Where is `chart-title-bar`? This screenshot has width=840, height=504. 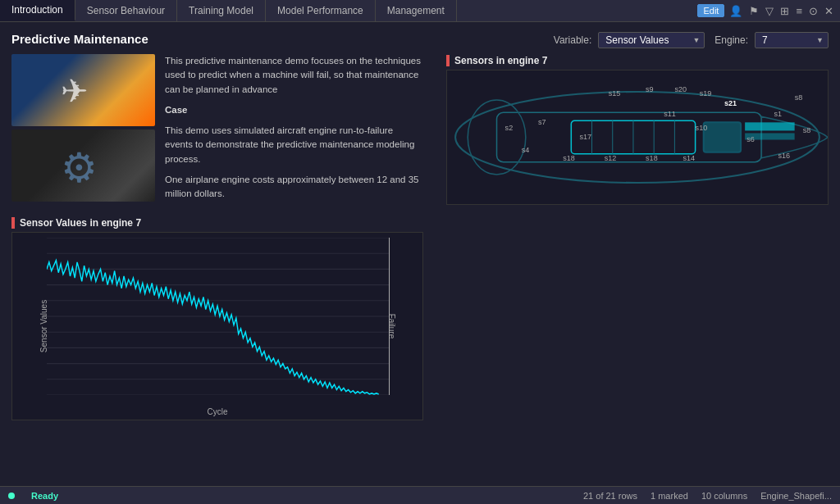
chart-title-bar is located at coordinates (13, 223).